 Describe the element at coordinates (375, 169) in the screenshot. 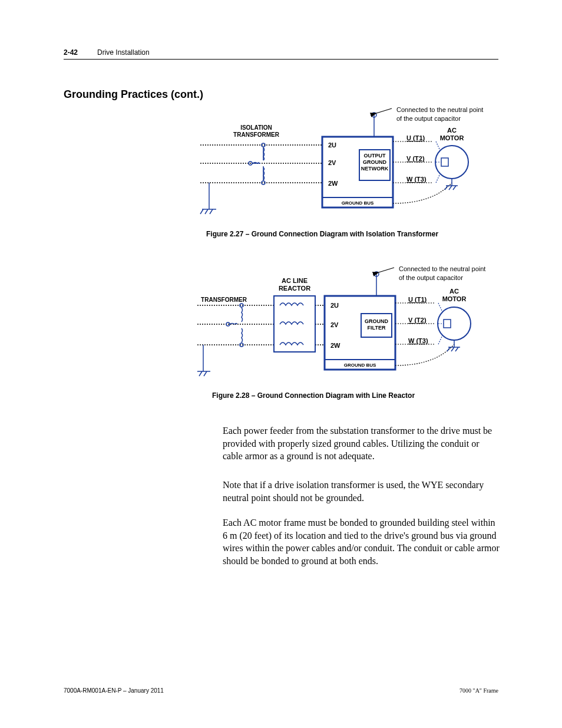

I see `svg-text: NETWORK` at that location.